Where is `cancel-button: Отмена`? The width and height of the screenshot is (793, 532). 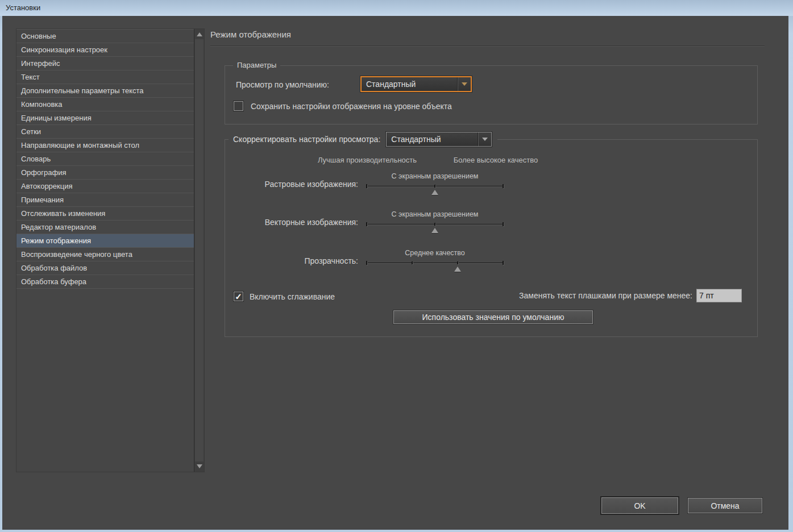
cancel-button: Отмена is located at coordinates (725, 506).